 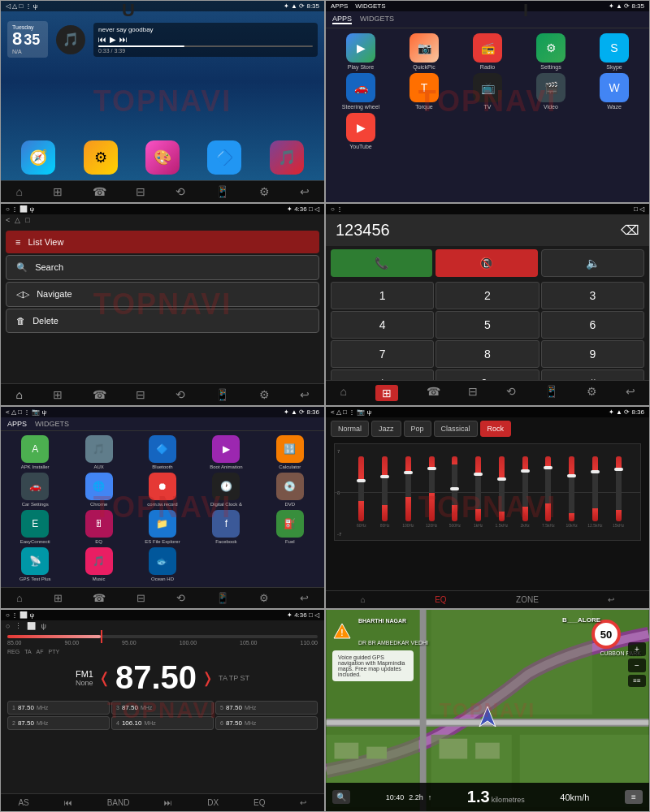 I want to click on bn4-6: ⚙, so click(x=592, y=393).